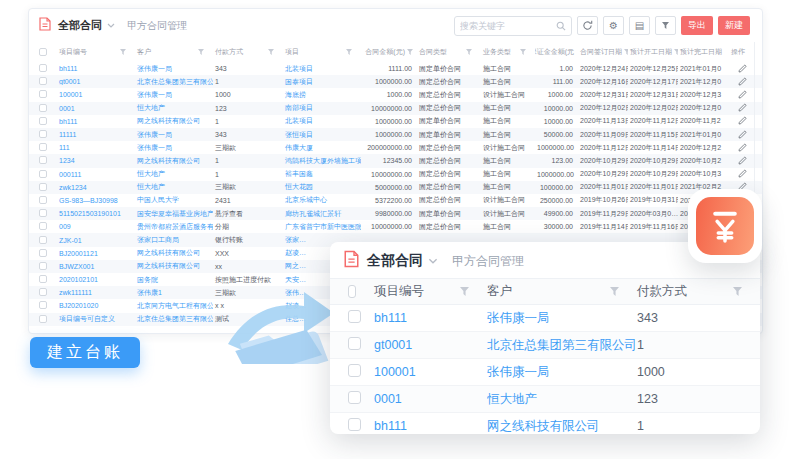 Image resolution: width=792 pixels, height=459 pixels. I want to click on cell-customer: 贵州帝都府景酒店服务有…, so click(174, 227).